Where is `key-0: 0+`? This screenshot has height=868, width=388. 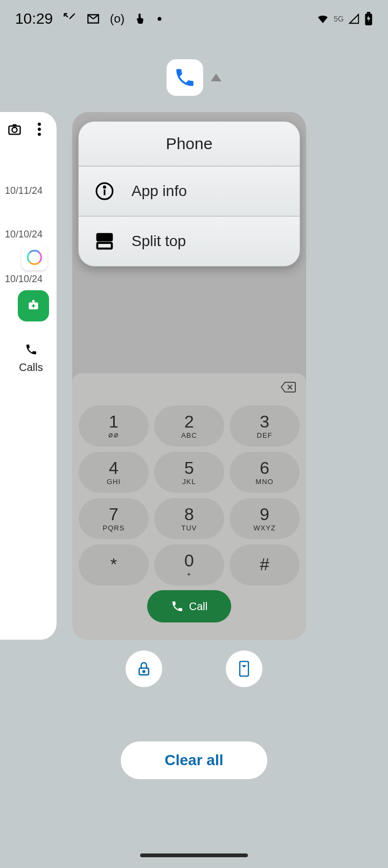
key-0: 0+ is located at coordinates (189, 565).